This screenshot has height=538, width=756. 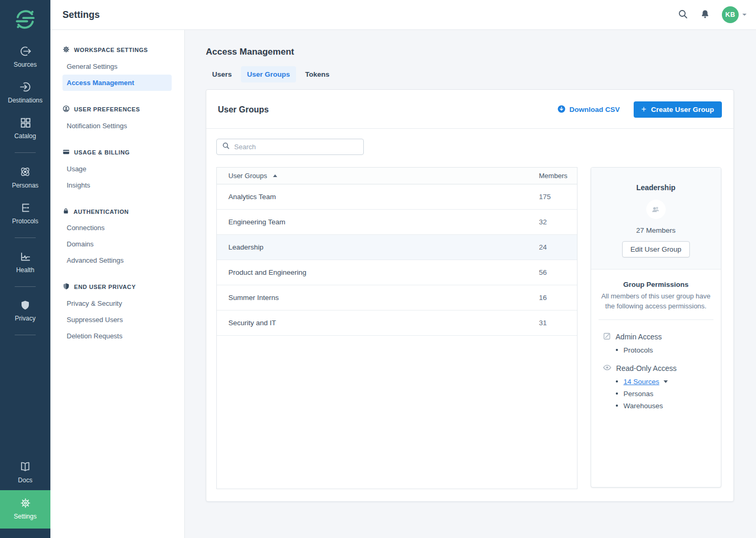 What do you see at coordinates (25, 516) in the screenshot?
I see `sidebar-item-label: Settings` at bounding box center [25, 516].